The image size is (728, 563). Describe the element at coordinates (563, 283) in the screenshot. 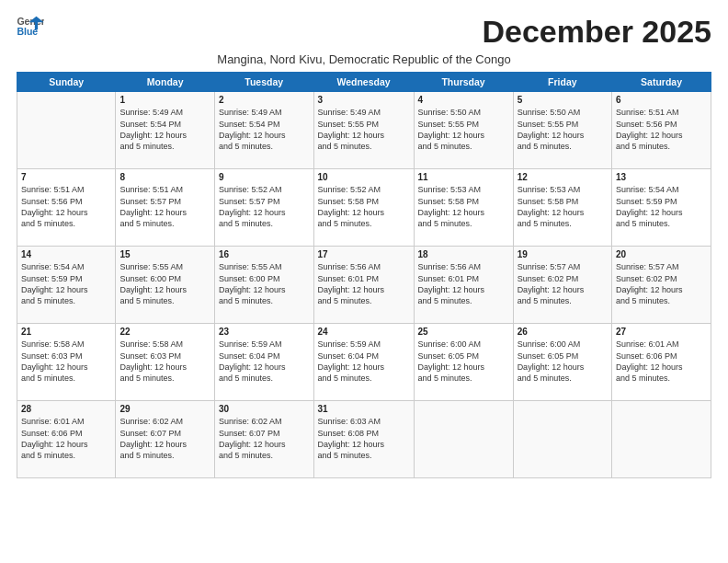

I see `day-info: Sunrise: 5:57 AMSunset: 6:02 PMDaylight:…` at that location.